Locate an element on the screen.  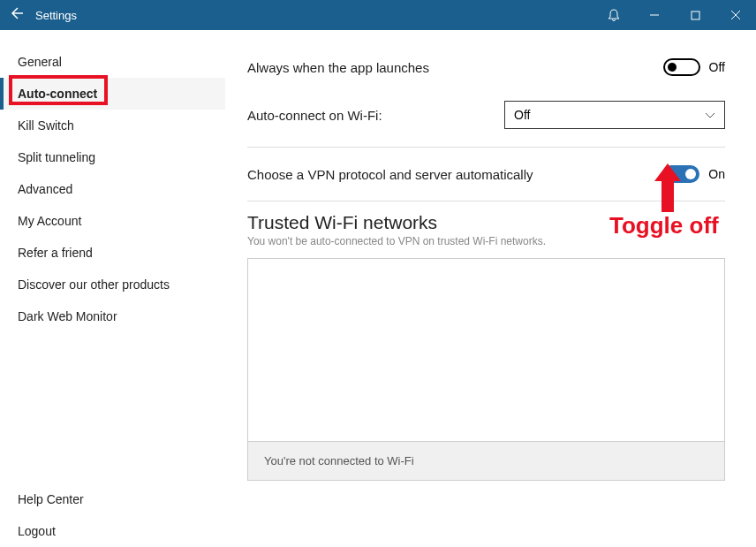
wifi-label: Auto-connect on Wi-Fi: is located at coordinates (376, 115).